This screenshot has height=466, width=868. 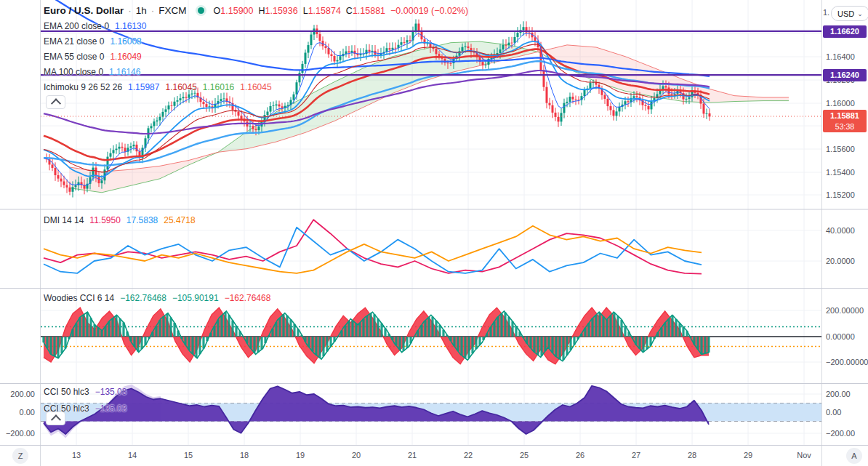 What do you see at coordinates (366, 11) in the screenshot?
I see `ohlc-item: C1.15881` at bounding box center [366, 11].